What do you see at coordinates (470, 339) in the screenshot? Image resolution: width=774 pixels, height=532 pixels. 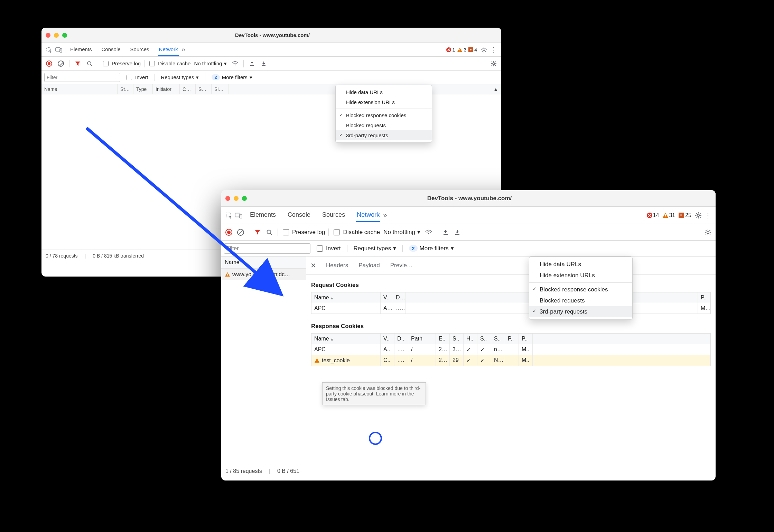 I see `col-h: H..` at bounding box center [470, 339].